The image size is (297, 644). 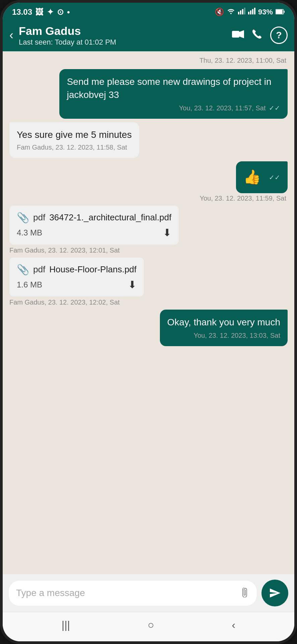 I want to click on message-text: Yes sure give me 5 minutes, so click(x=74, y=135).